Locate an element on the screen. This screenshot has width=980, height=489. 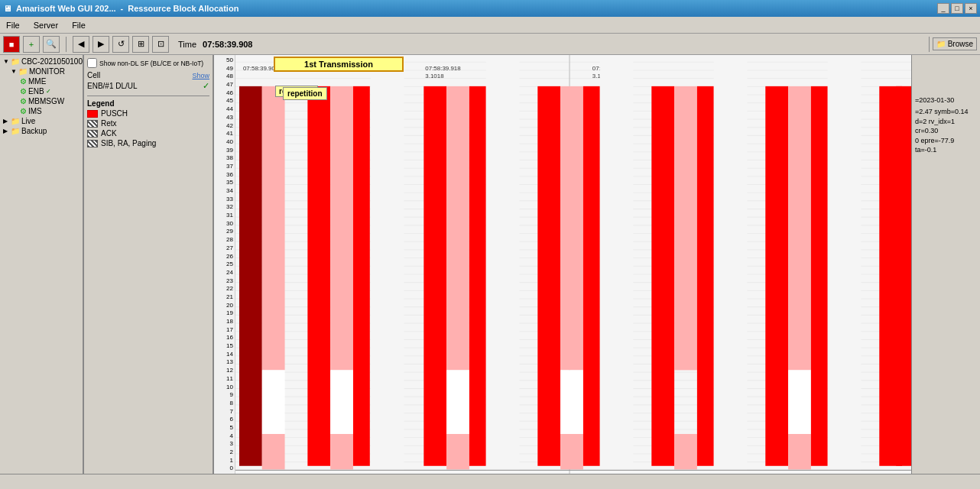
menu-file: File is located at coordinates (13, 25).